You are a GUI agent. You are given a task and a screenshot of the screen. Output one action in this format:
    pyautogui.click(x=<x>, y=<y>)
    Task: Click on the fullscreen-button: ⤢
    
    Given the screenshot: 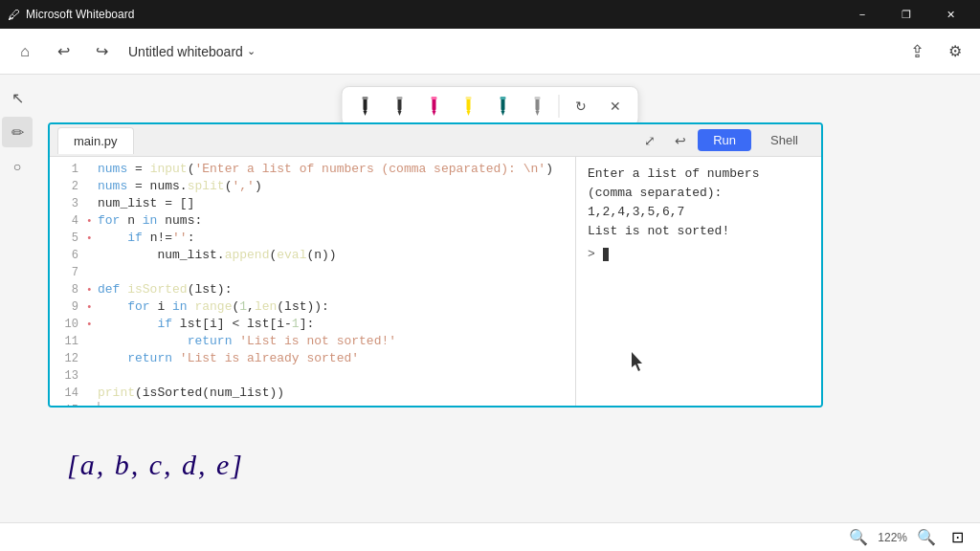 What is the action you would take?
    pyautogui.click(x=650, y=141)
    